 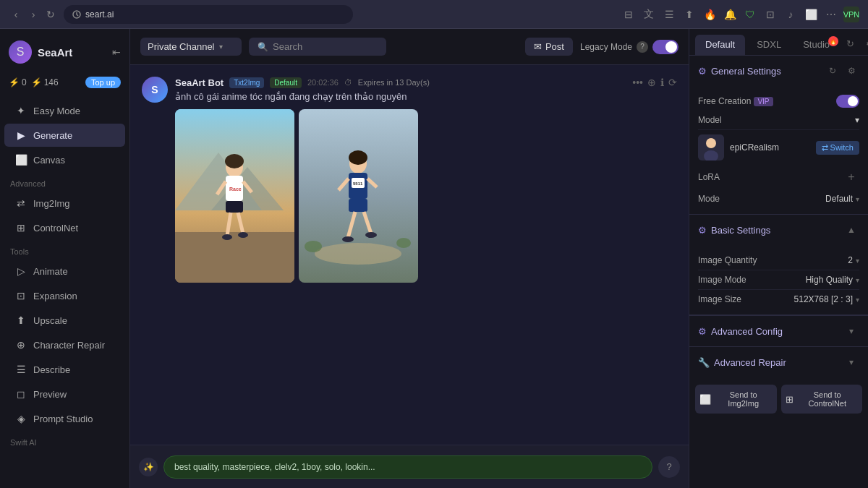 I want to click on action-icon-1: ⊕, so click(x=652, y=82).